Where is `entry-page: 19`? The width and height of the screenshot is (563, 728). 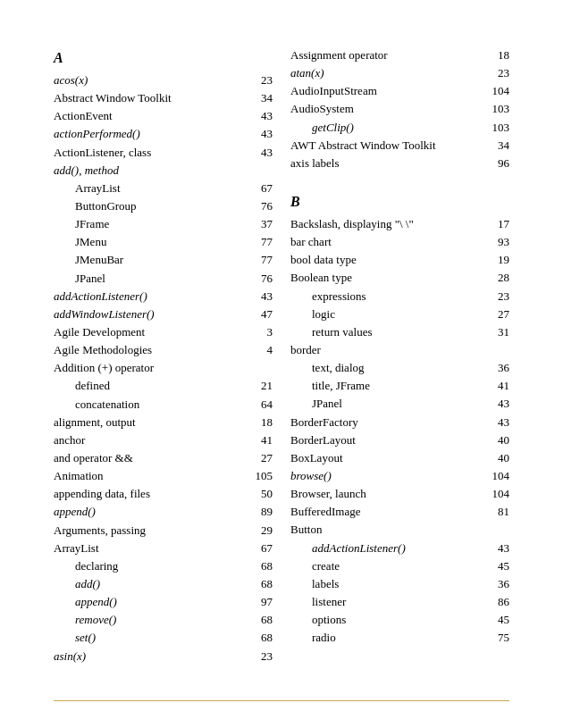 entry-page: 19 is located at coordinates (496, 260).